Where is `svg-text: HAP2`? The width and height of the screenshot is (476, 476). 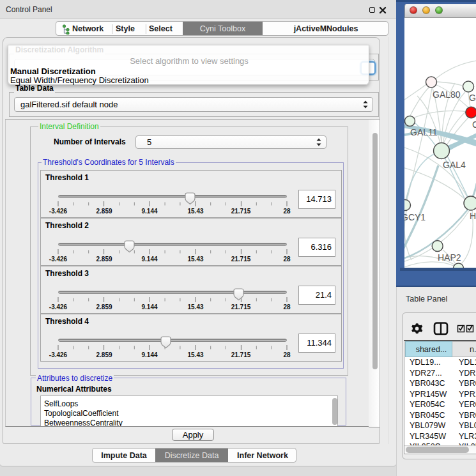 svg-text: HAP2 is located at coordinates (450, 257).